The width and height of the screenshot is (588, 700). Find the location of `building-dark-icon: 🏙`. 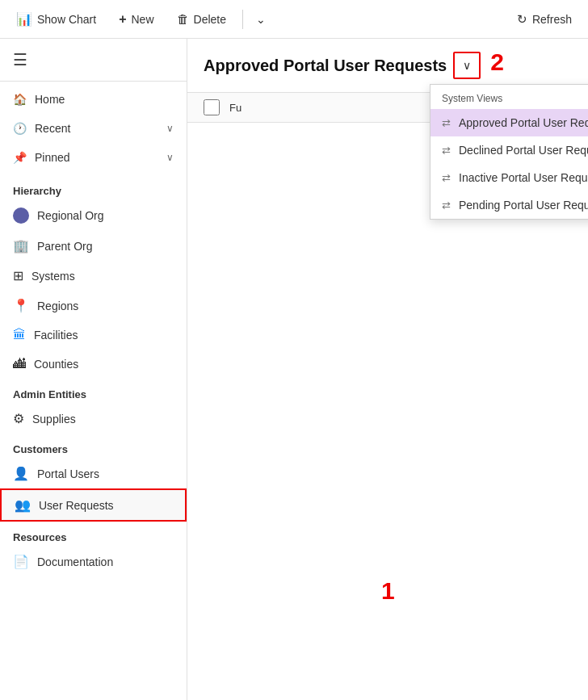

building-dark-icon: 🏙 is located at coordinates (19, 364).